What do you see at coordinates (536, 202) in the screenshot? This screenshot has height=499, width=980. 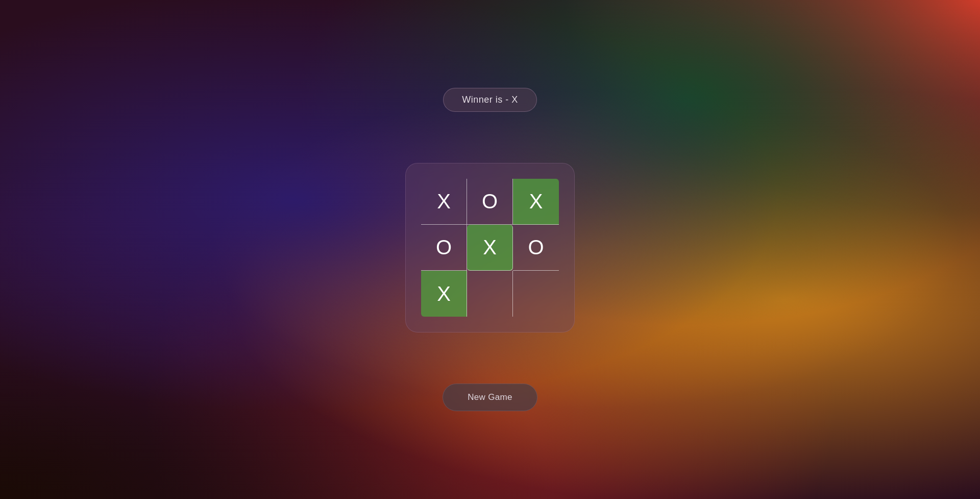 I see `cell-2: X` at bounding box center [536, 202].